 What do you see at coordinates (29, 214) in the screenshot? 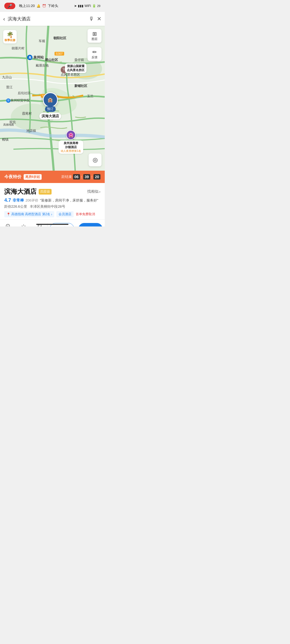
I see `tag-gaode: 📍 高德指南 高档型酒店 第2名 ›` at bounding box center [29, 214].